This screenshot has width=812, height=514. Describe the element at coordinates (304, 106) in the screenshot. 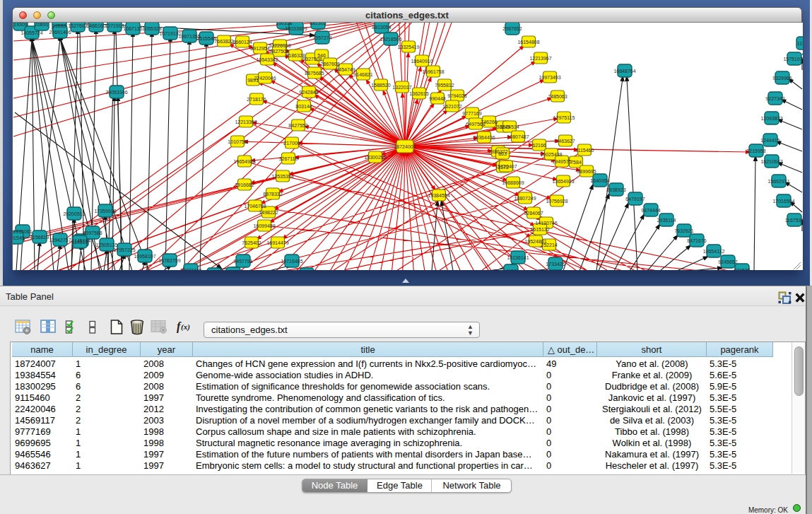

I see `svg-text: 803144` at that location.